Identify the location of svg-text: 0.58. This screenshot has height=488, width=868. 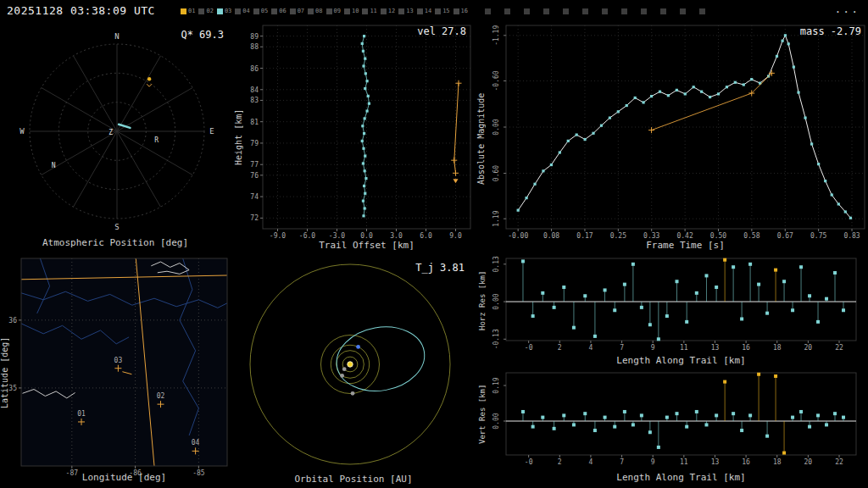
(751, 236).